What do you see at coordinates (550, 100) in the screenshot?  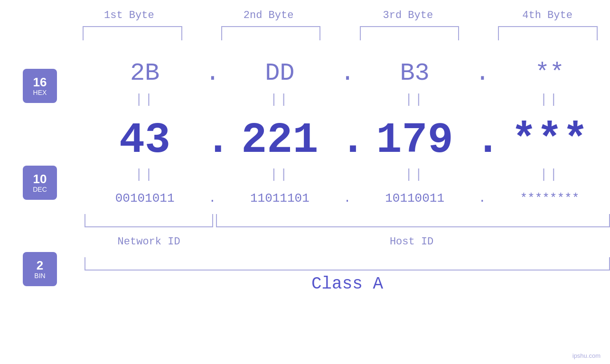 I see `equals-4: ||` at bounding box center [550, 100].